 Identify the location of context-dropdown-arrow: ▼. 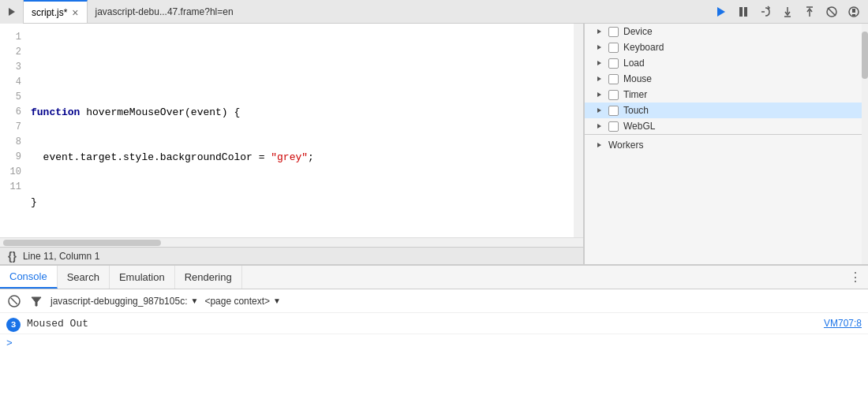
(277, 301).